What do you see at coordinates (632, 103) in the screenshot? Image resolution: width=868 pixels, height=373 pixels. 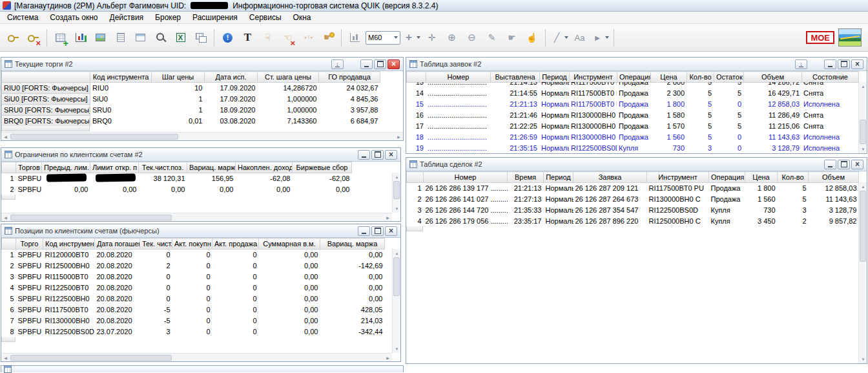 I see `table-row: 15..............................21:21:13…` at bounding box center [632, 103].